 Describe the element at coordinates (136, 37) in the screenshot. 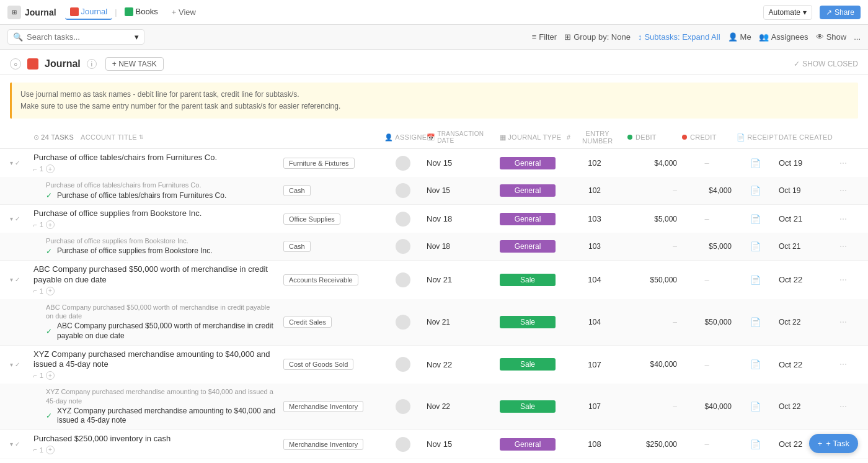

I see `search-dropdown-icon: ▾` at that location.